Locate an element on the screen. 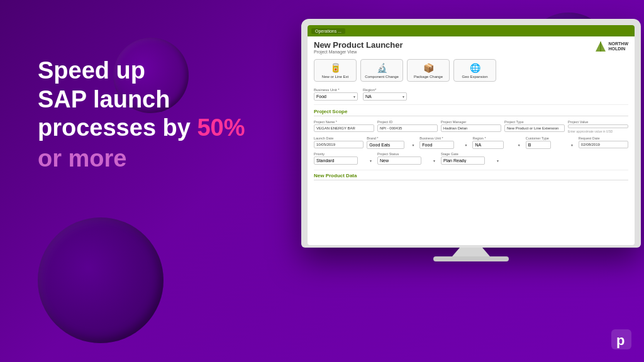 Image resolution: width=644 pixels, height=362 pixels. business-unit-label: Business Unit * is located at coordinates (336, 90).